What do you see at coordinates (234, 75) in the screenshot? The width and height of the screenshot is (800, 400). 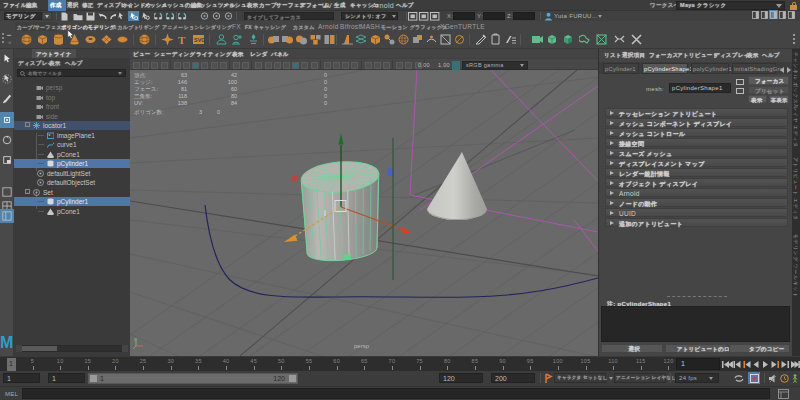 I see `svg-text: 42` at bounding box center [234, 75].